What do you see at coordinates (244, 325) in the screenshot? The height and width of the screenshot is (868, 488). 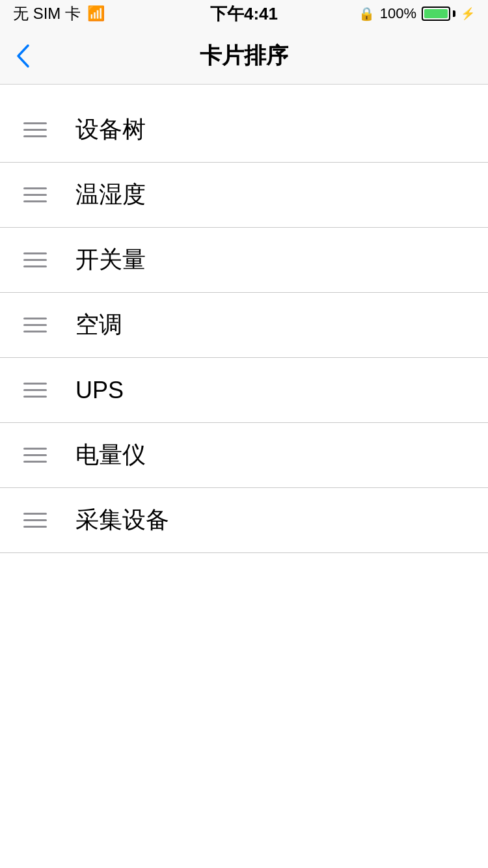 I see `list-item-kong-tiao: 空调` at bounding box center [244, 325].